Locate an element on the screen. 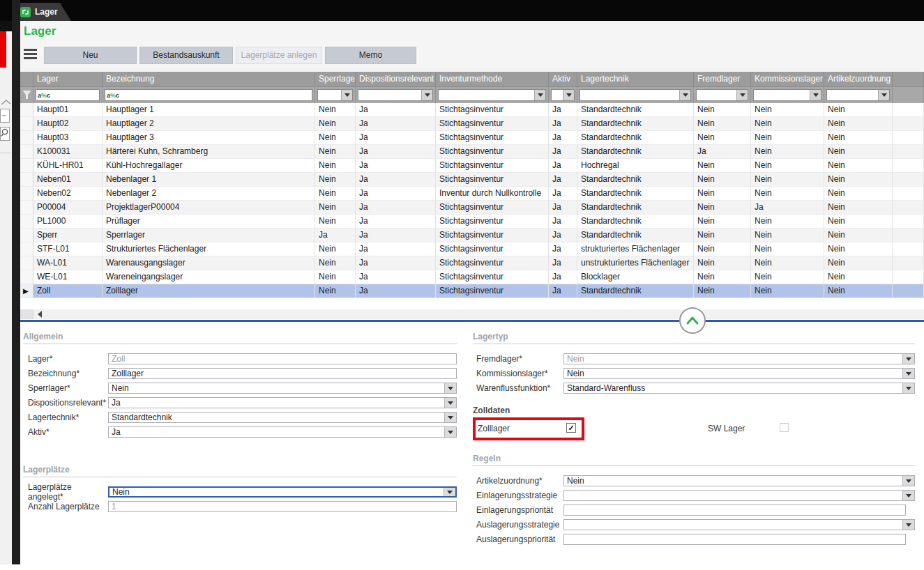  scroll-left-icon is located at coordinates (40, 314).